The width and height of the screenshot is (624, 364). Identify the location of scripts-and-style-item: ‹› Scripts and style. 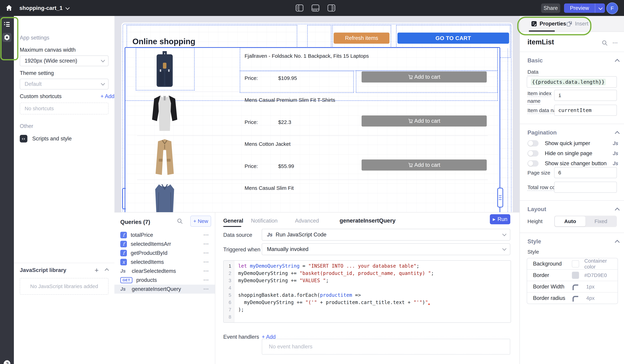
(46, 139).